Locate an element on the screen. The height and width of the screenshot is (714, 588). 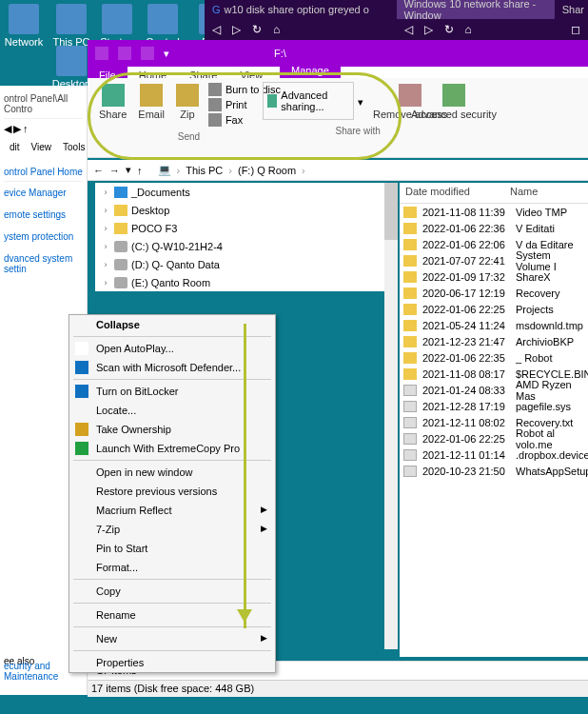
desktop-icon: Network is located at coordinates (24, 26).